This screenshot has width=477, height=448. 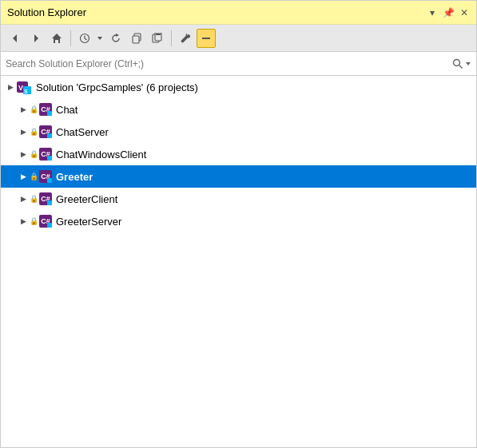 What do you see at coordinates (238, 199) in the screenshot?
I see `tree-item-greeterclient: ▶ 🔒 C# GreeterClient` at bounding box center [238, 199].